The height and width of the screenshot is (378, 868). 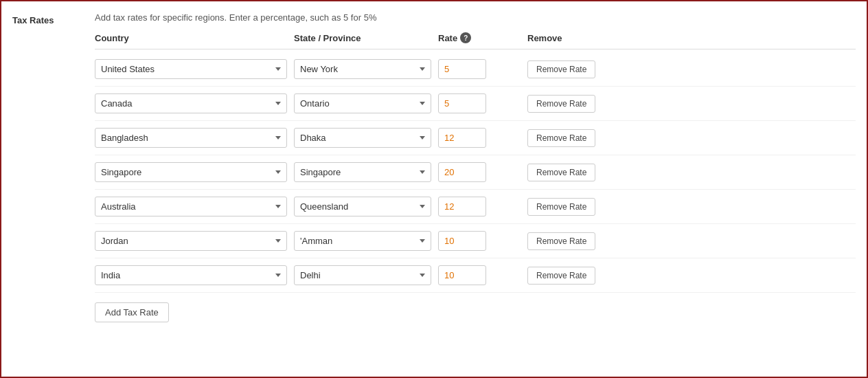 What do you see at coordinates (191, 69) in the screenshot?
I see `country-cell: United States United States Canada Bangl…` at bounding box center [191, 69].